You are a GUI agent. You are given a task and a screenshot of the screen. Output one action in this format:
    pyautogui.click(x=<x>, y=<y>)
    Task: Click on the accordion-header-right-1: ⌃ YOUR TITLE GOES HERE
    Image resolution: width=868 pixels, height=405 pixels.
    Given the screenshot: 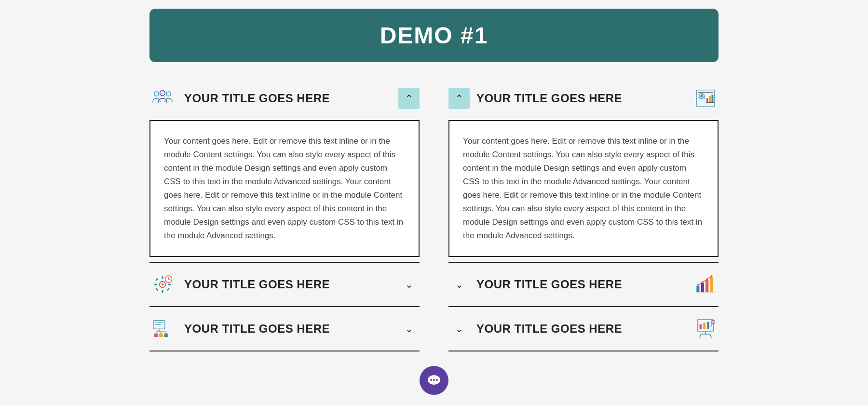 What is the action you would take?
    pyautogui.click(x=583, y=98)
    